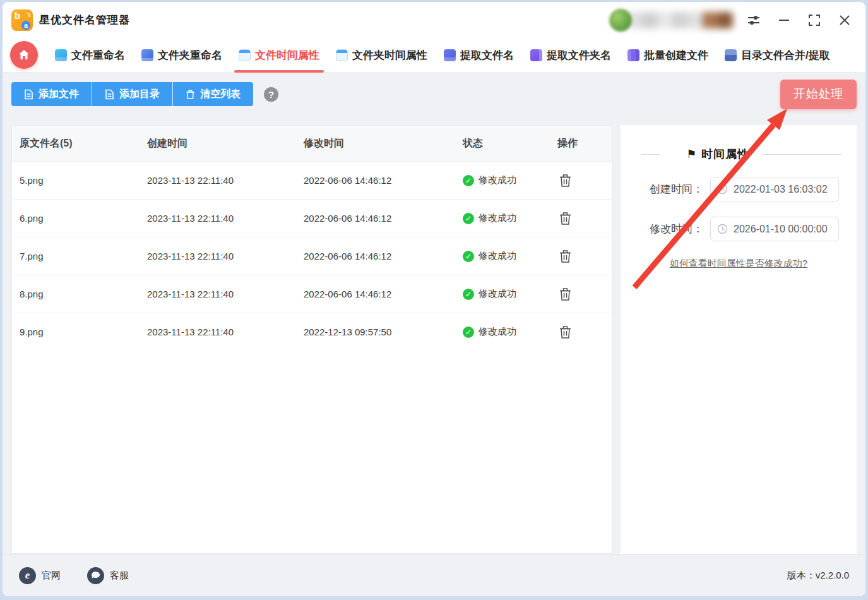 This screenshot has height=600, width=868. Describe the element at coordinates (725, 154) in the screenshot. I see `panel-title: 时间属性` at that location.